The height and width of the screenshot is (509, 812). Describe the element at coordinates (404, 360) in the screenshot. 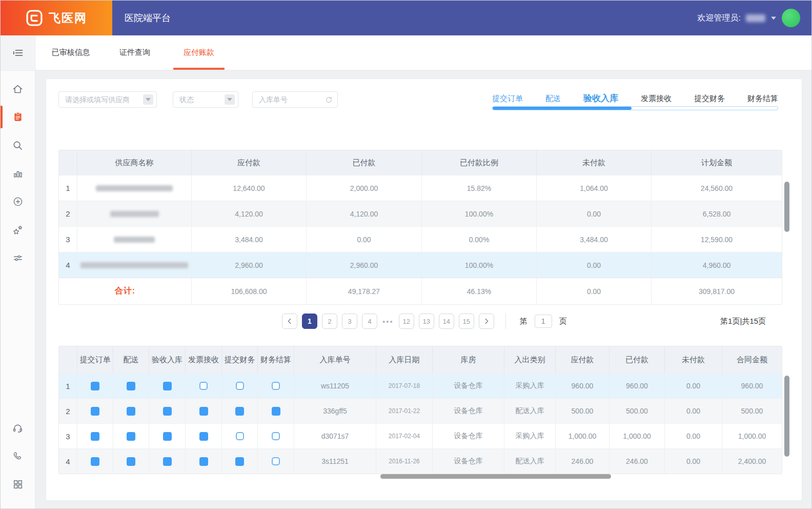

I see `column-header: 入库日期` at that location.